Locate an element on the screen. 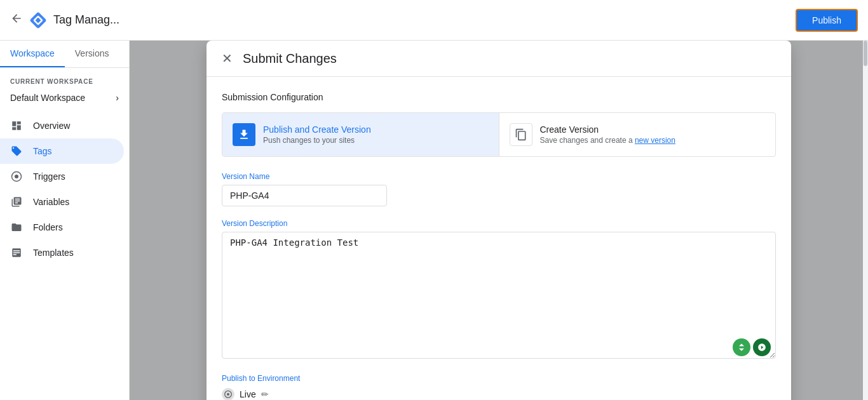  variables-icon is located at coordinates (17, 202).